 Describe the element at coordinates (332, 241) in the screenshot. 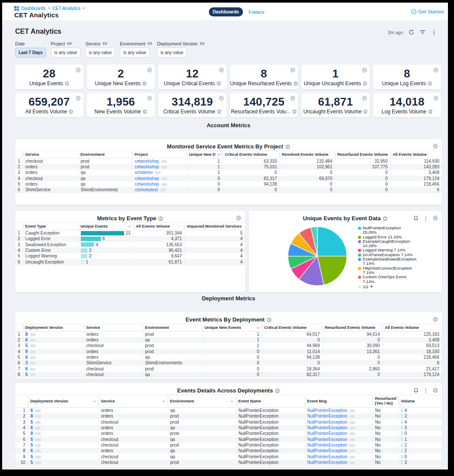

I see `pie-slice-NullPointerException` at that location.